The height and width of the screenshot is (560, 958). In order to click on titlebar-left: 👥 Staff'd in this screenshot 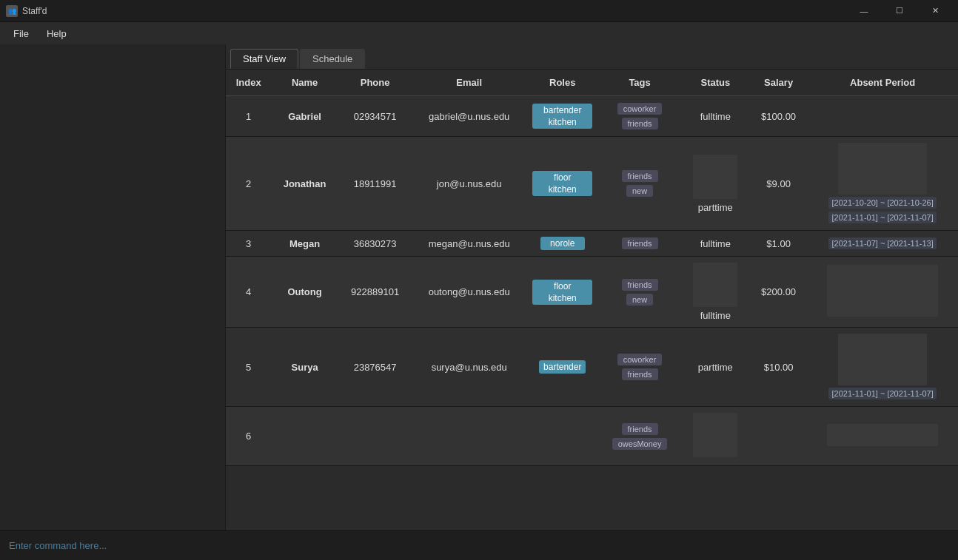, I will do `click(27, 11)`.